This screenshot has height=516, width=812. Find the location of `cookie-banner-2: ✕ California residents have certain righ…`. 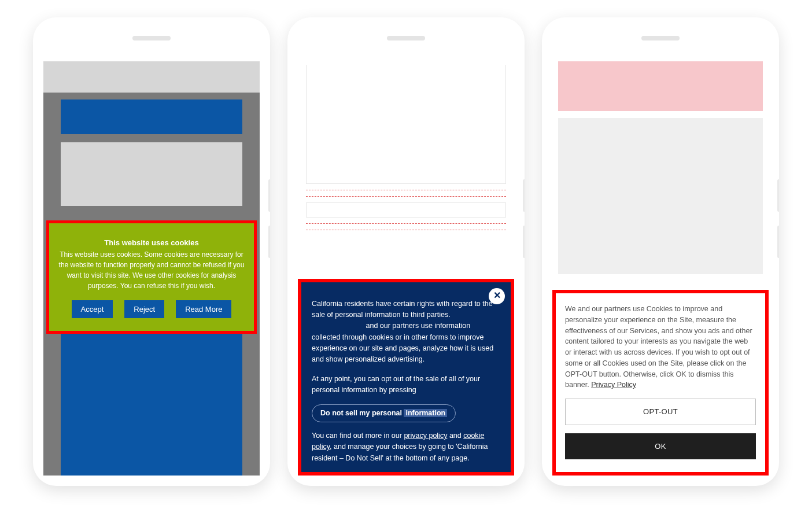

cookie-banner-2: ✕ California residents have certain righ… is located at coordinates (406, 377).